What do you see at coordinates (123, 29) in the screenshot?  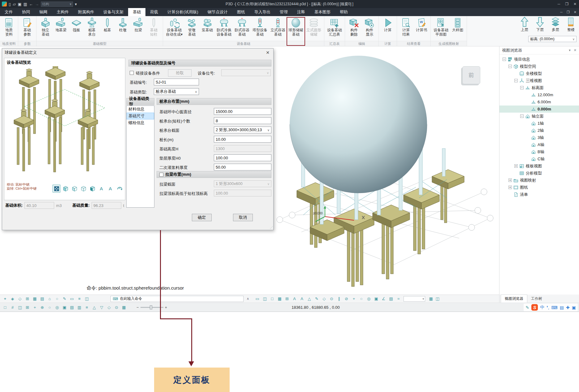 I see `ribbon-button: 柱墩` at bounding box center [123, 29].